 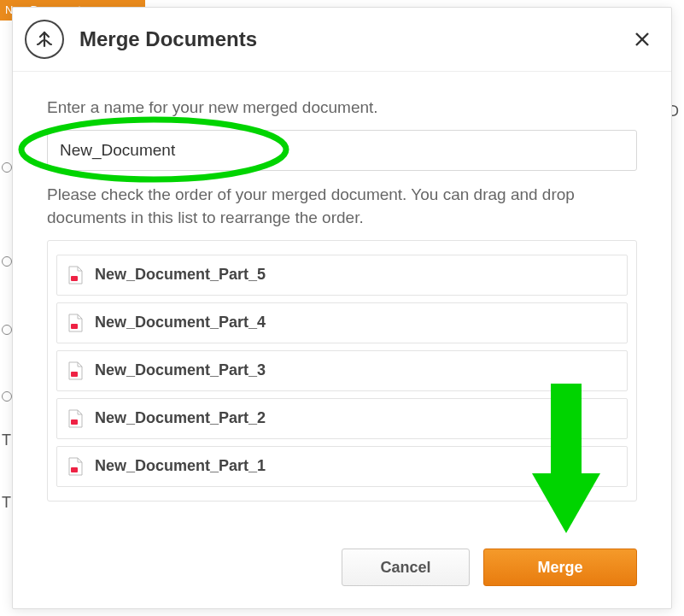 What do you see at coordinates (180, 371) in the screenshot?
I see `document-name-label: New_Document_Part_3` at bounding box center [180, 371].